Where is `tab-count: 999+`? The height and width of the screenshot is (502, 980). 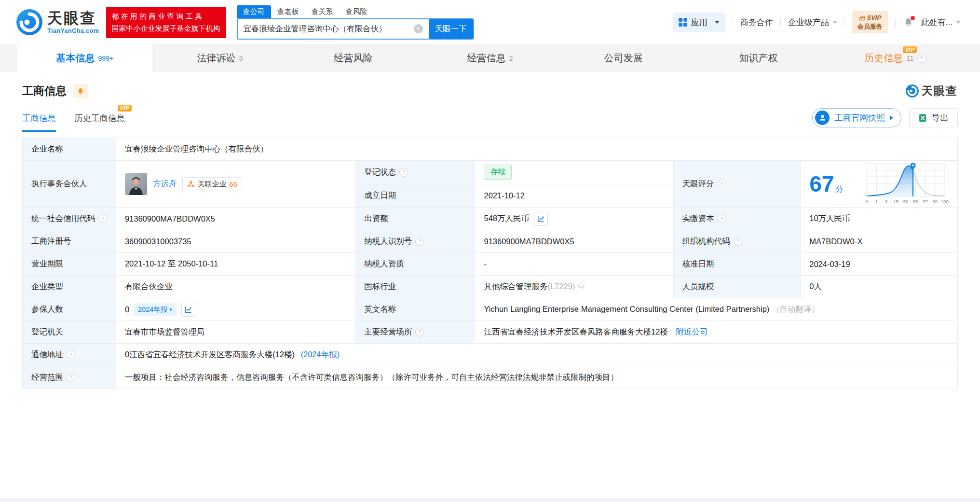
tab-count: 999+ is located at coordinates (106, 58).